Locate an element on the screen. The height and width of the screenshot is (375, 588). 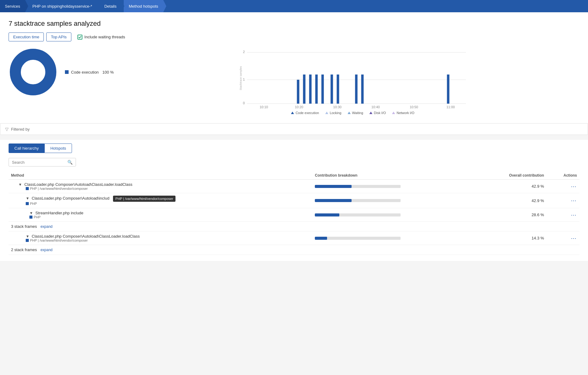
tab-call-hierarchy: Call hierarchy is located at coordinates (26, 148).